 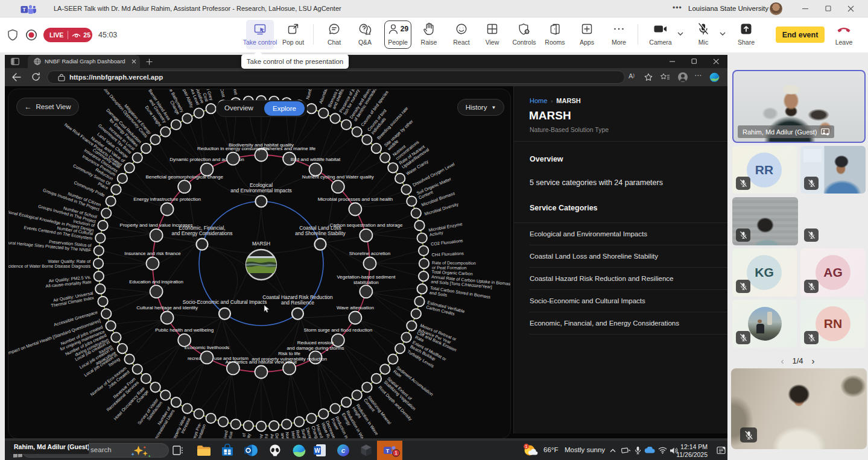 What do you see at coordinates (227, 434) in the screenshot?
I see `svg-text: PerceivedScenic Value` at bounding box center [227, 434].